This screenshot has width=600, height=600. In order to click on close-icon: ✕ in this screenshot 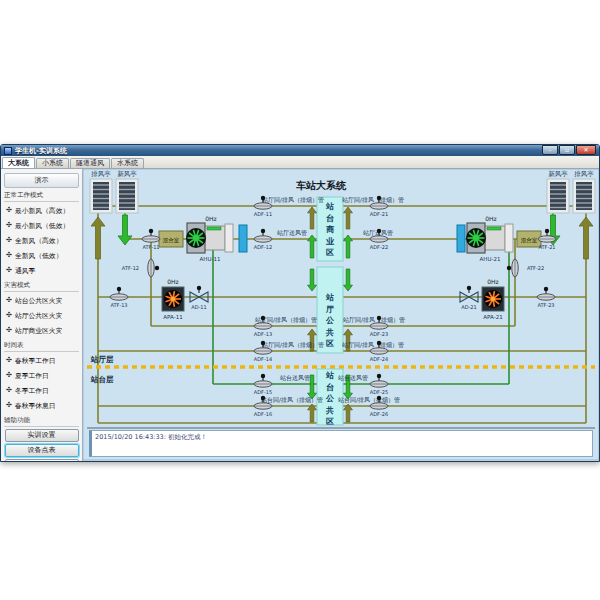, I will do `click(586, 150)`.